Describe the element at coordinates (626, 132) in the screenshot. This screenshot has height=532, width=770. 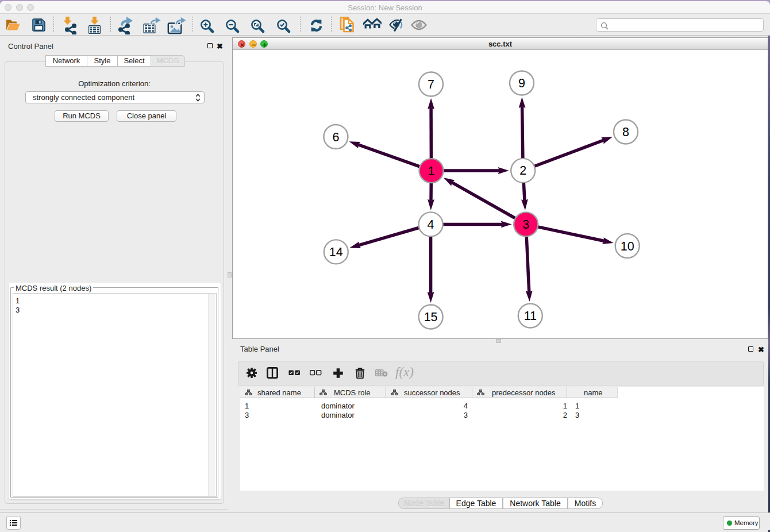
I see `svg-text: 8` at that location.